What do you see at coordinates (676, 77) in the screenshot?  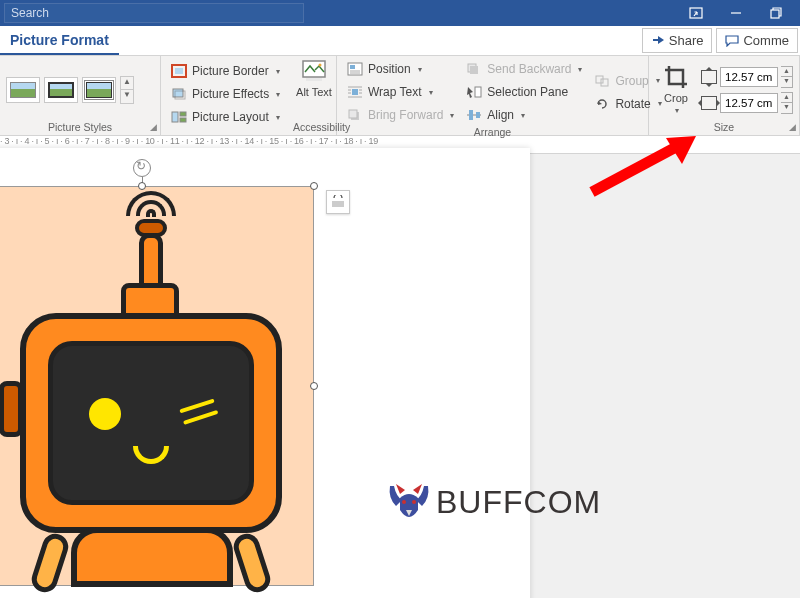 I see `crop-icon` at bounding box center [676, 77].